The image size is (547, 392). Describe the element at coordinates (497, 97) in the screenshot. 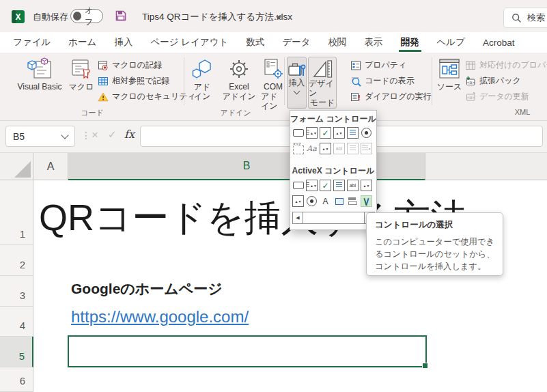

I see `refresh-data-button: <o> データの更新` at that location.